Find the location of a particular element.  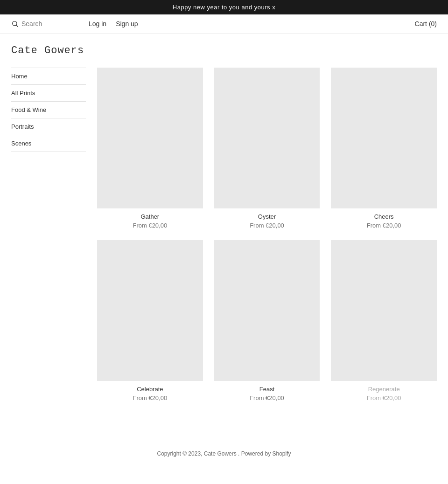

sidebar: HomeAll PrintsFood & WinePortraitsScenes is located at coordinates (49, 235).